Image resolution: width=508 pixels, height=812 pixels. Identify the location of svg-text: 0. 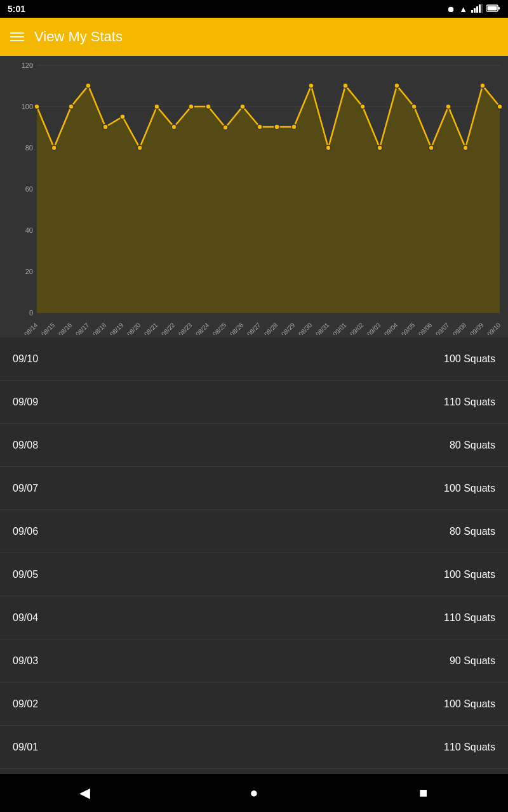
(31, 313).